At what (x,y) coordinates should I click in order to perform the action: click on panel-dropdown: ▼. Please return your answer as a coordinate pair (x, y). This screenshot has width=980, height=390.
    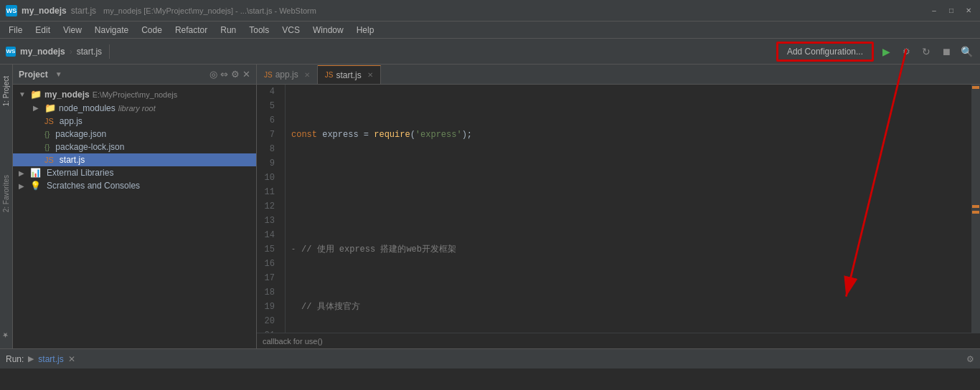
    Looking at the image, I should click on (59, 75).